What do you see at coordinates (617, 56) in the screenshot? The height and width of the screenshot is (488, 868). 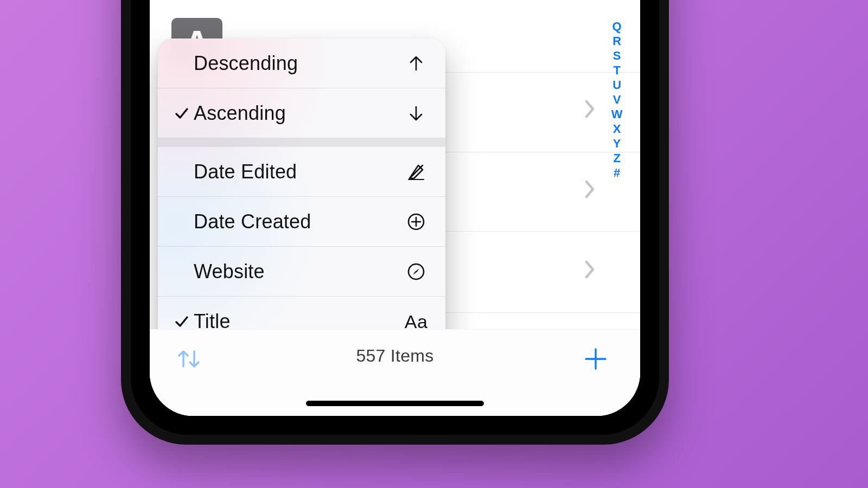 I see `index-letter: S` at bounding box center [617, 56].